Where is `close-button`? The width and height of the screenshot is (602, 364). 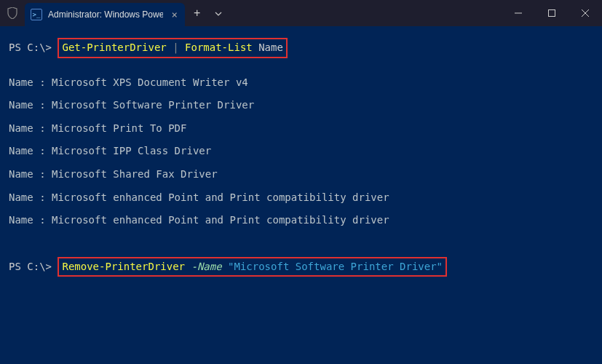
close-button is located at coordinates (585, 13).